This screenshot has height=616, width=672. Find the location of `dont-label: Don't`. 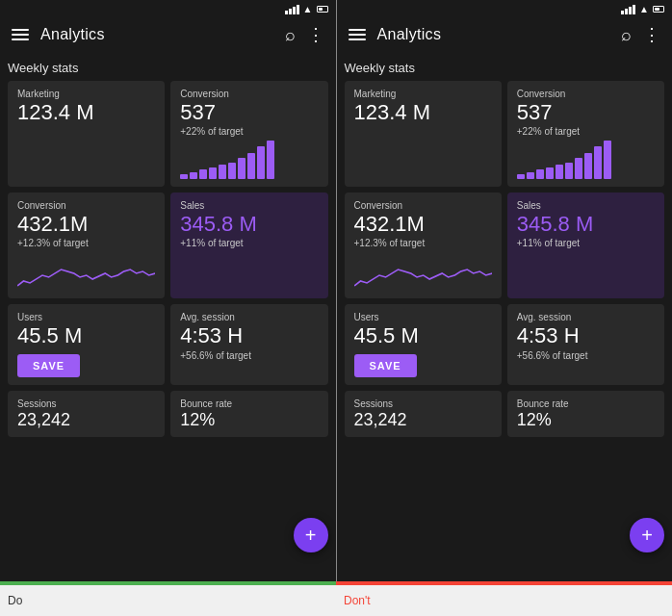

dont-label: Don't is located at coordinates (504, 601).